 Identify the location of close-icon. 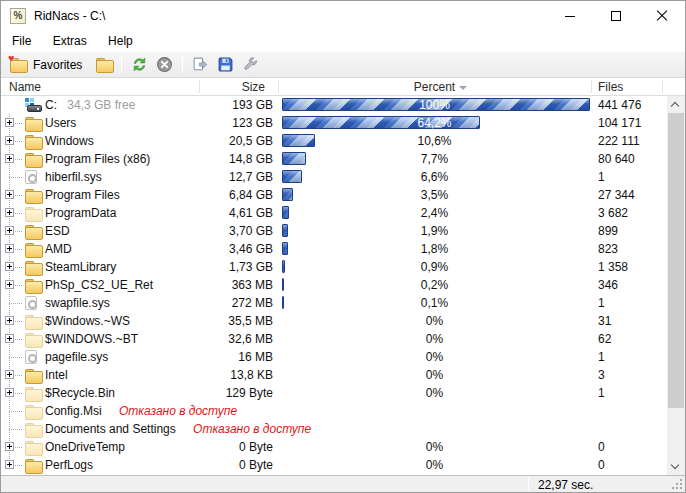
(662, 16).